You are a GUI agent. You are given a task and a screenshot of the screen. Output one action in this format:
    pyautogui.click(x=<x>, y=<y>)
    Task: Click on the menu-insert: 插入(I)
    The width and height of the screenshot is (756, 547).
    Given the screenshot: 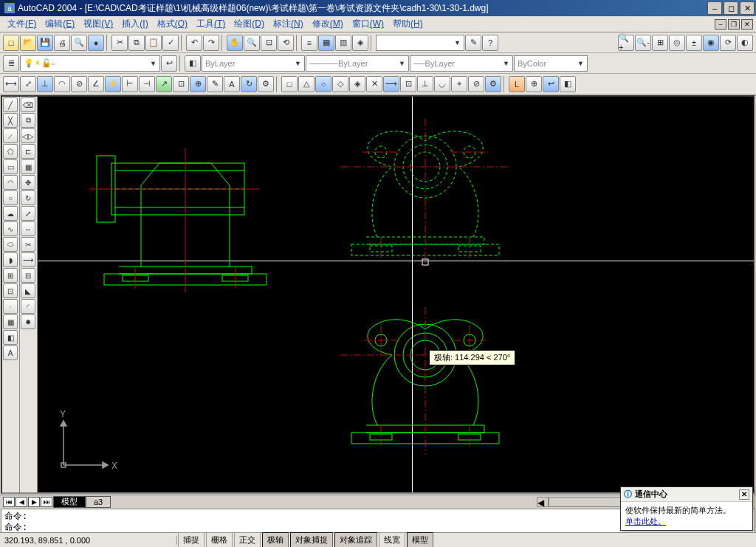 What is the action you would take?
    pyautogui.click(x=134, y=24)
    